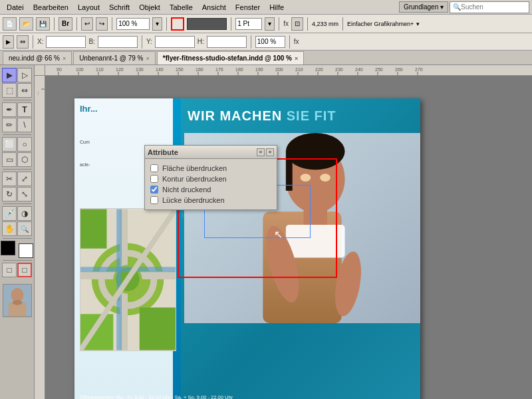  Describe the element at coordinates (211, 179) in the screenshot. I see `option-kontur: Kontur überdrucken` at that location.